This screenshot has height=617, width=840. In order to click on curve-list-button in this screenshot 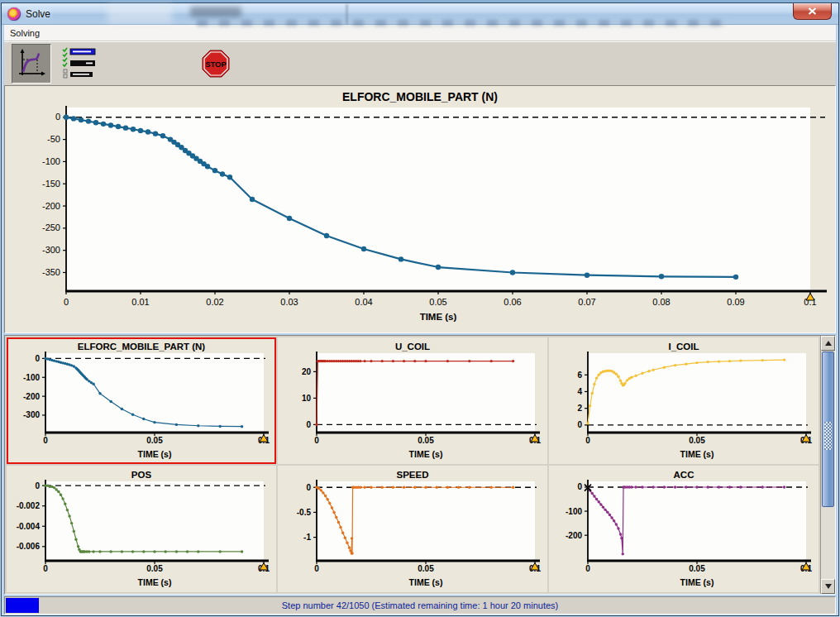, I will do `click(79, 64)`.